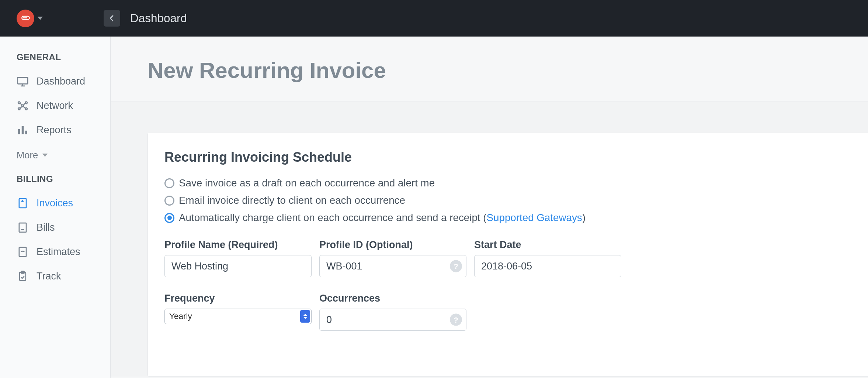 The height and width of the screenshot is (378, 868). Describe the element at coordinates (55, 207) in the screenshot. I see `sidebar: GENERAL Dashboard Network Reports More B…` at that location.